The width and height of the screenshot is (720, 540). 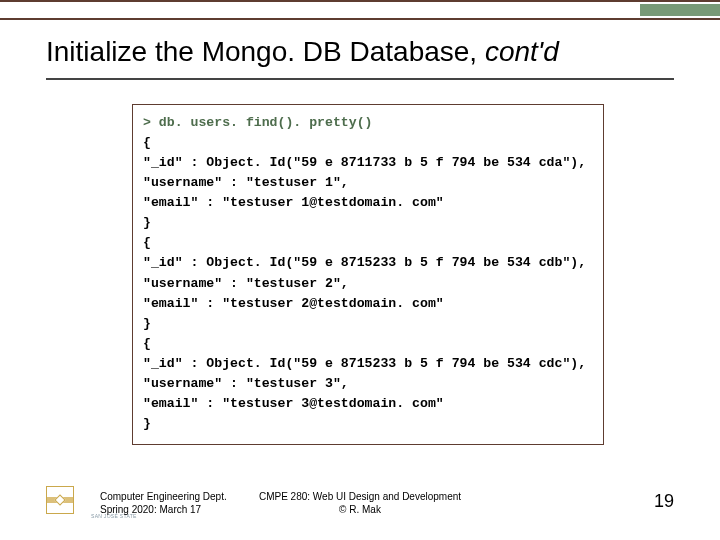 I want to click on slide-title: Initialize the Mongo. DB Database, cont'…, so click(x=360, y=52).